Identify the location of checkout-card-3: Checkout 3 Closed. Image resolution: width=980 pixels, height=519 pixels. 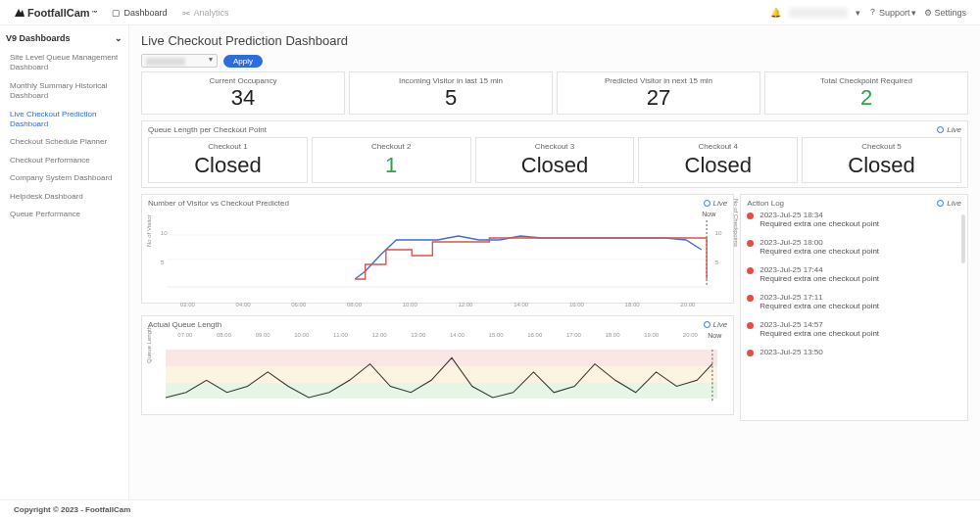
(555, 161).